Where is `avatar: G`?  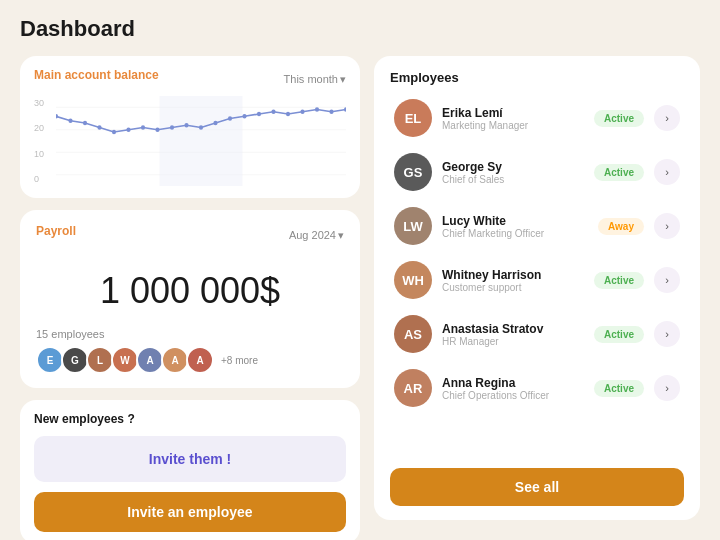
avatar: G is located at coordinates (75, 360).